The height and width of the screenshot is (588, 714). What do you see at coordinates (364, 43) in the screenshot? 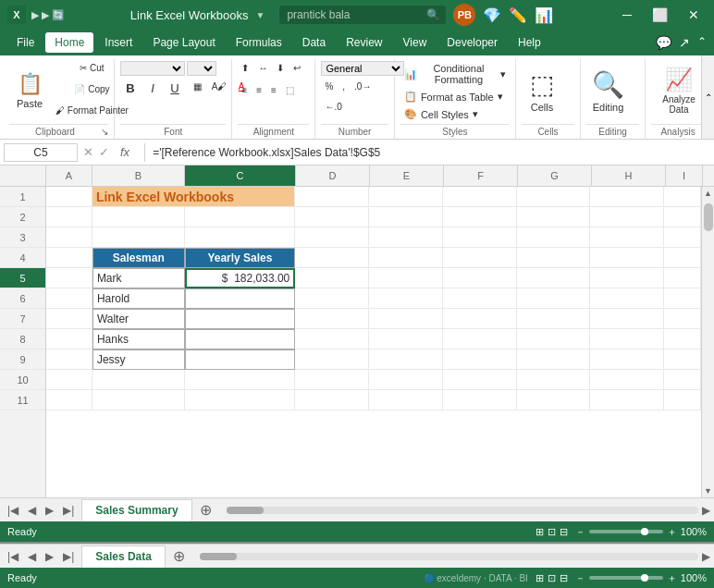
I see `menu-review: Review` at bounding box center [364, 43].